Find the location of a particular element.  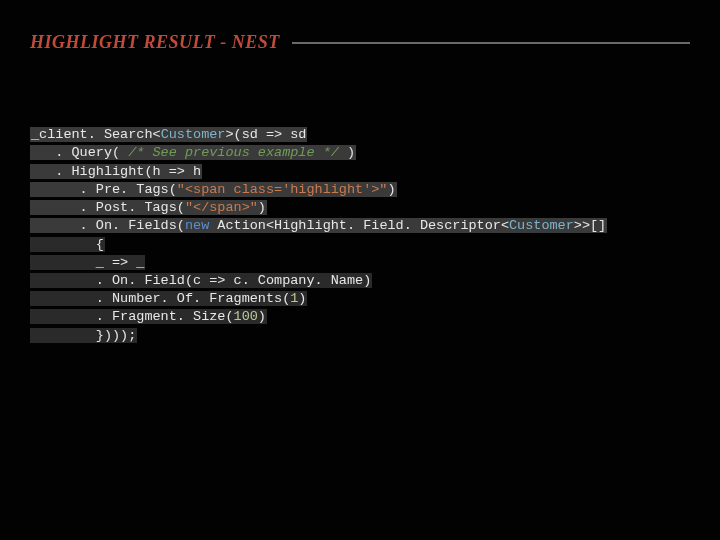

code-text: . Query( is located at coordinates (80, 152).